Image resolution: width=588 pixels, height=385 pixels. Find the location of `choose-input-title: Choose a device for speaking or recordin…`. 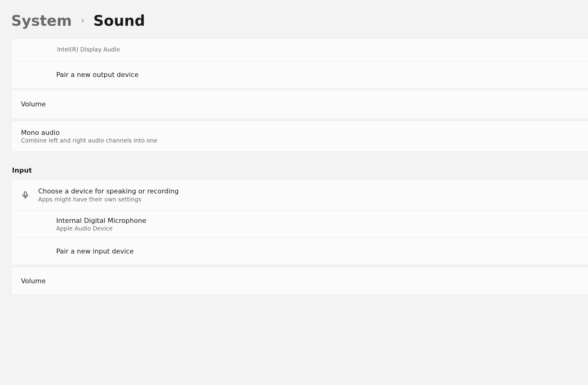

choose-input-title: Choose a device for speaking or recordin… is located at coordinates (313, 191).